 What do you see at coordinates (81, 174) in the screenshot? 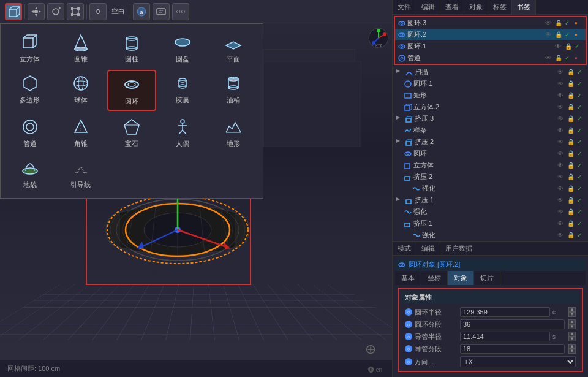
I see `menu-item-spline: 引导线` at bounding box center [81, 174].